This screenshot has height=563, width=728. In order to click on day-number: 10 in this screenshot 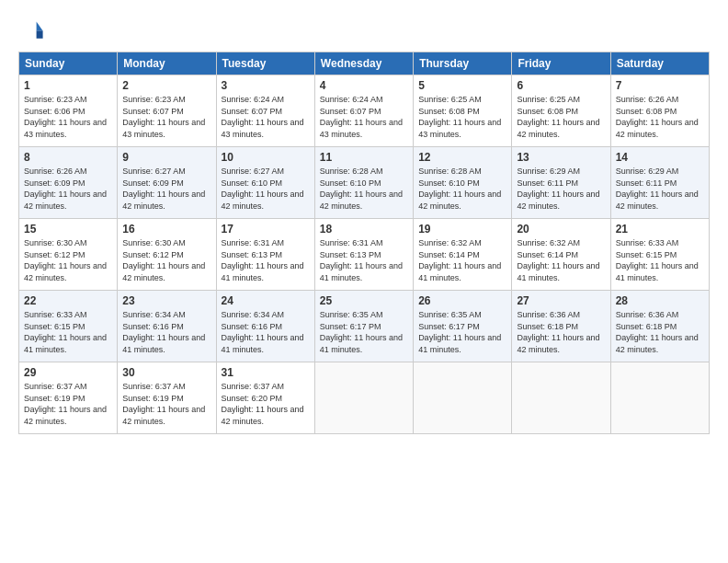, I will do `click(266, 157)`.